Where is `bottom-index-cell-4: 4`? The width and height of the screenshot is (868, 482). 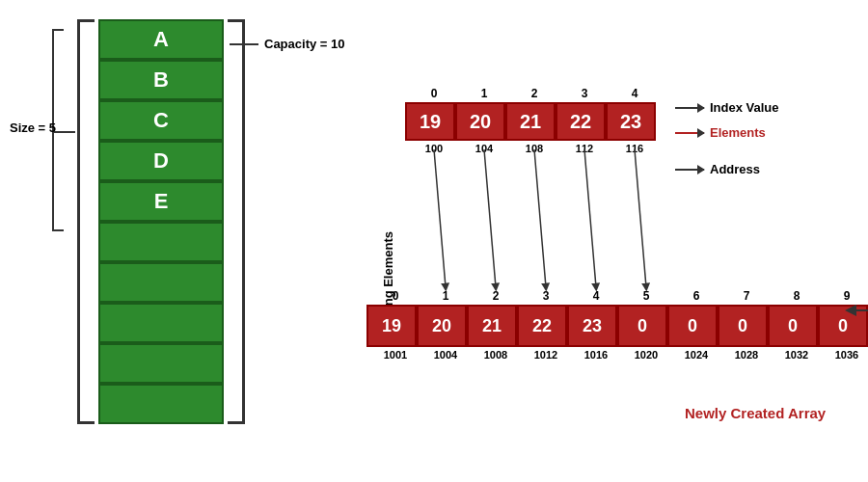 bottom-index-cell-4: 4 is located at coordinates (596, 296).